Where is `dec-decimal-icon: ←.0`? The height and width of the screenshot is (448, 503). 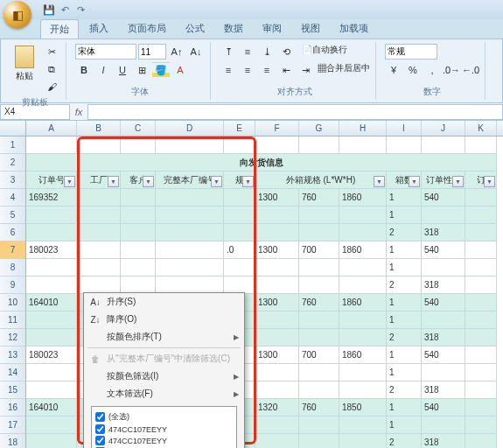
dec-decimal-icon: ←.0 is located at coordinates (471, 70).